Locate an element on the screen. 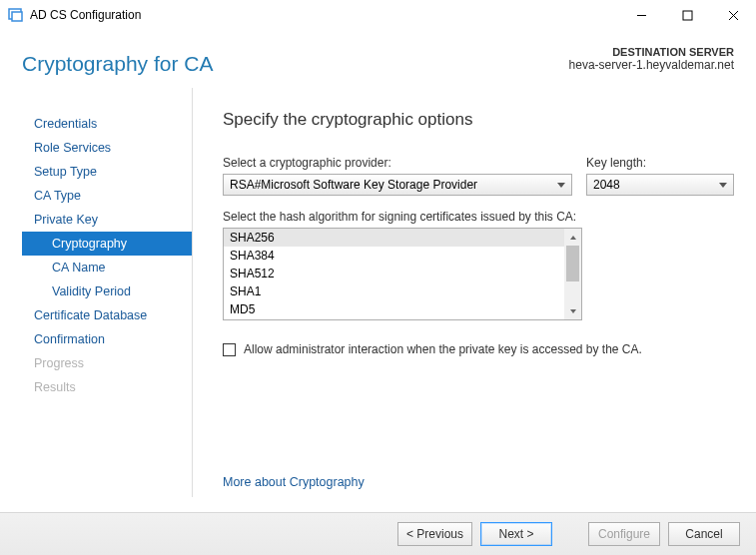  app-icon is located at coordinates (16, 15).